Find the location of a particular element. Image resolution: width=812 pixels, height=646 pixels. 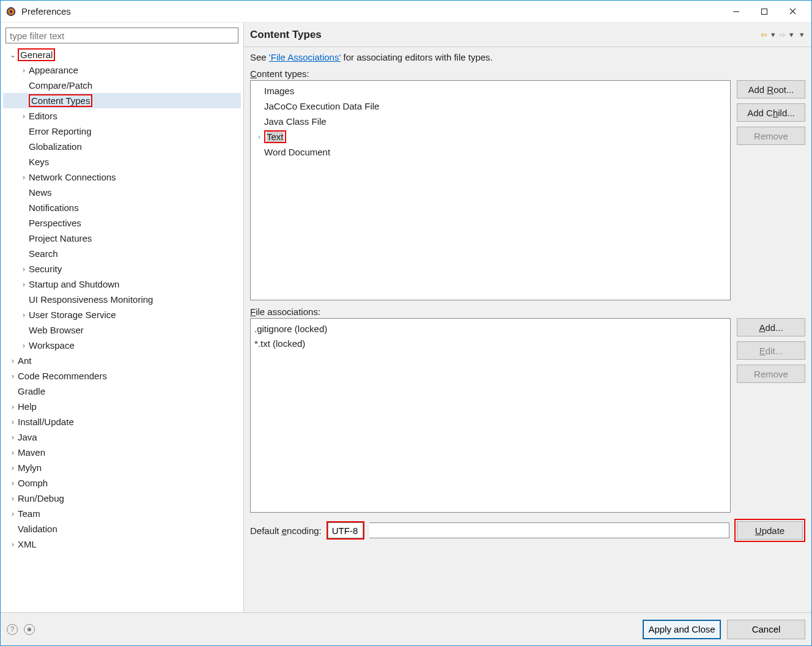

content-types-label: Content types: is located at coordinates (528, 73).